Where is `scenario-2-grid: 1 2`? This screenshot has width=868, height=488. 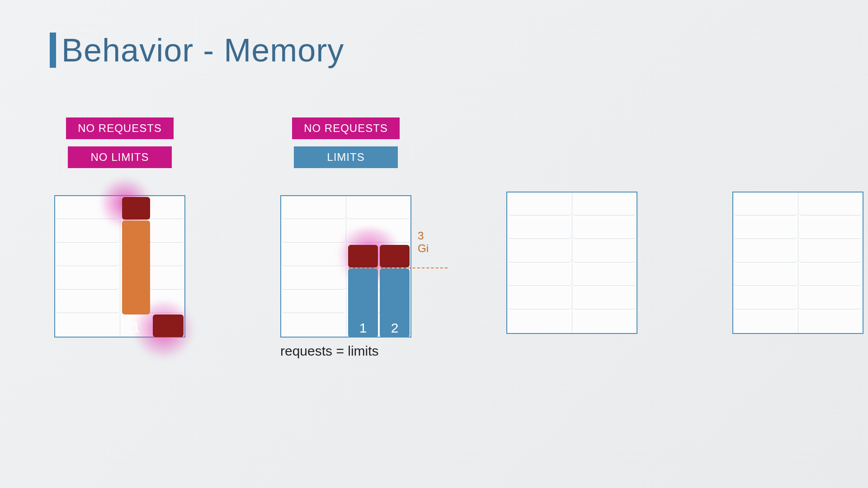
scenario-2-grid: 1 2 is located at coordinates (346, 267).